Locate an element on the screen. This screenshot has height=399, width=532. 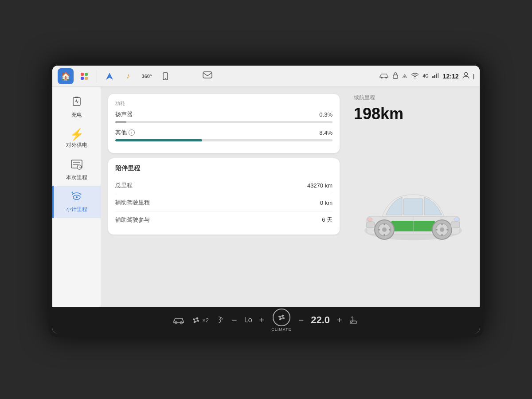
other-row: 其他 i 8.4% is located at coordinates (224, 133).